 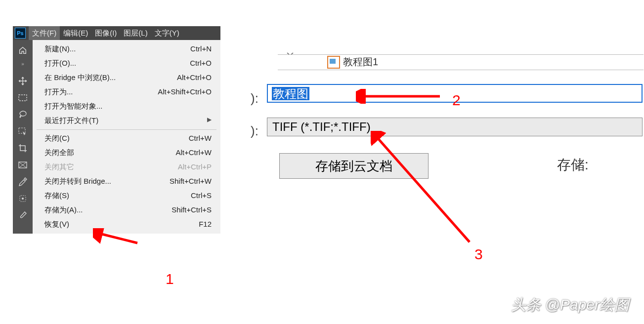 What do you see at coordinates (457, 100) in the screenshot?
I see `annotation-number-2: 2` at bounding box center [457, 100].